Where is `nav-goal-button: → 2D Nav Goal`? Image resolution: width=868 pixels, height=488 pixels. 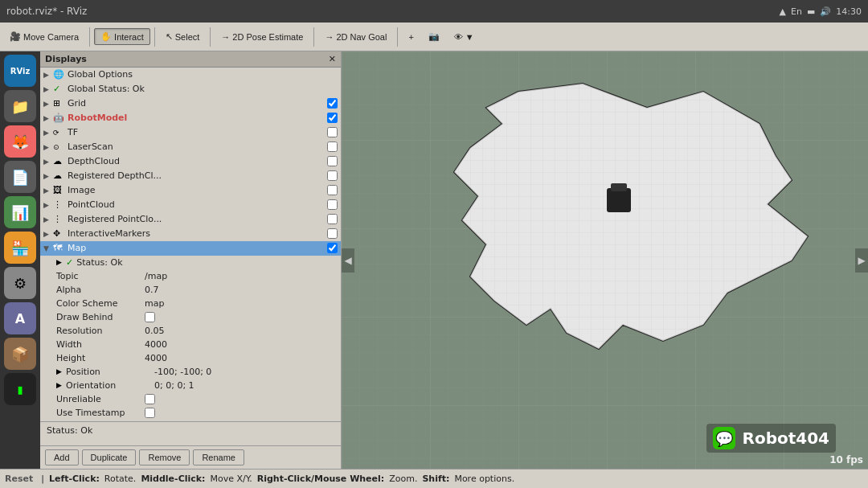 nav-goal-button: → 2D Nav Goal is located at coordinates (355, 37).